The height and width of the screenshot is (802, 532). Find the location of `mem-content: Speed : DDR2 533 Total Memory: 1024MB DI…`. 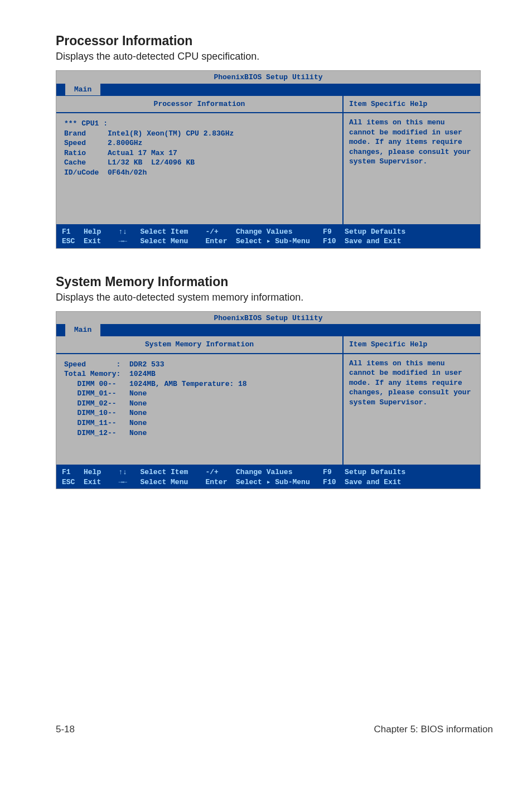

mem-content: Speed : DDR2 533 Total Memory: 1024MB DI… is located at coordinates (200, 399).